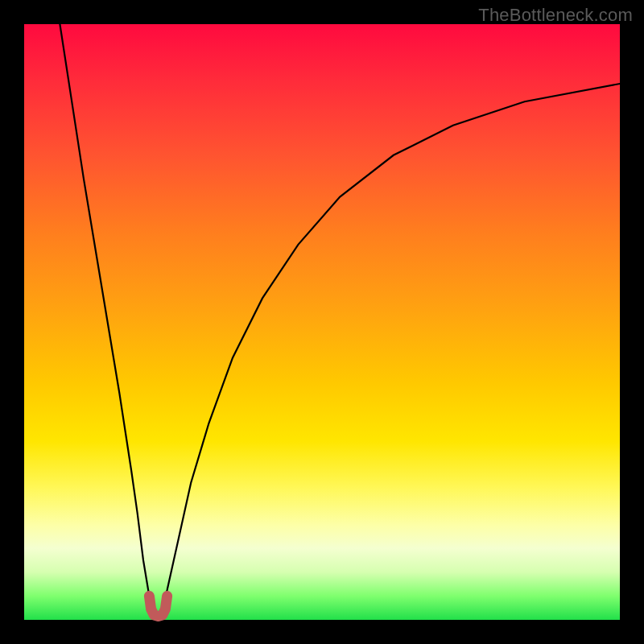  What do you see at coordinates (555, 15) in the screenshot?
I see `watermark-text: TheBottleneck.com` at bounding box center [555, 15].